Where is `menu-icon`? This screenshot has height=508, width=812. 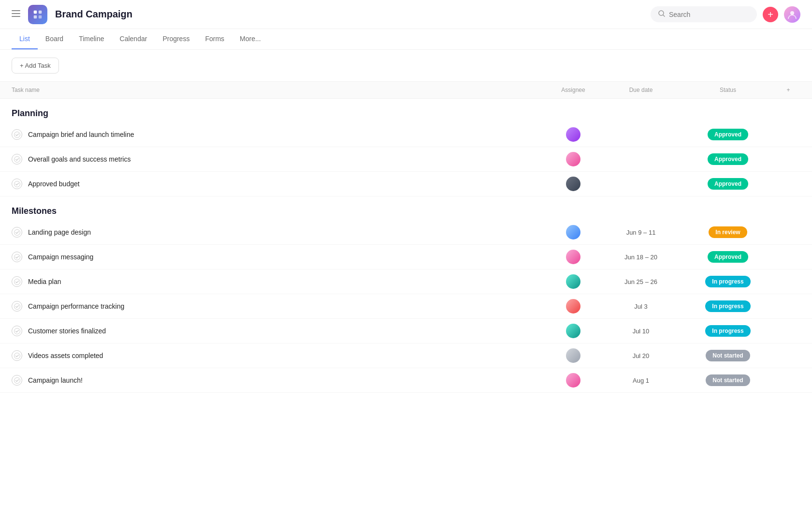
menu-icon is located at coordinates (16, 15).